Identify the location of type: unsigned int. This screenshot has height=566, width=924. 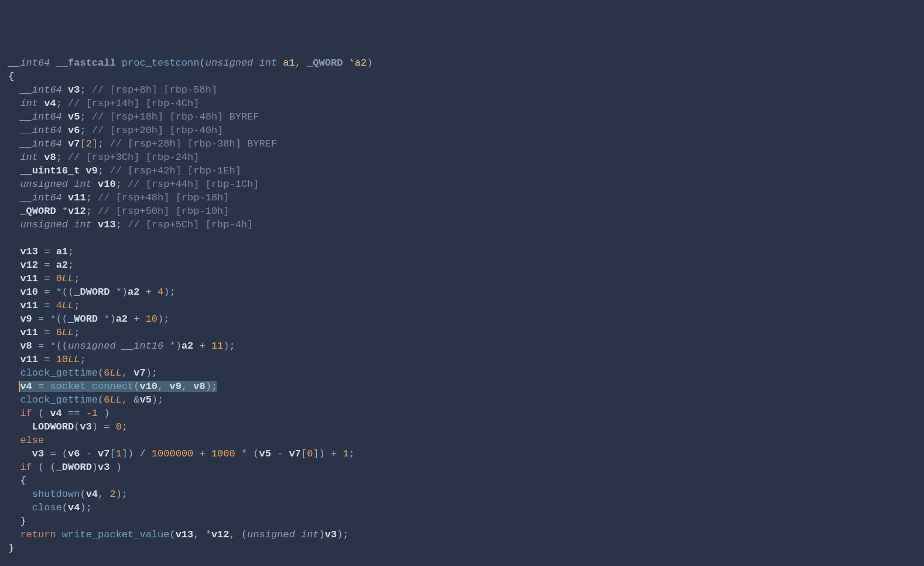
(241, 63).